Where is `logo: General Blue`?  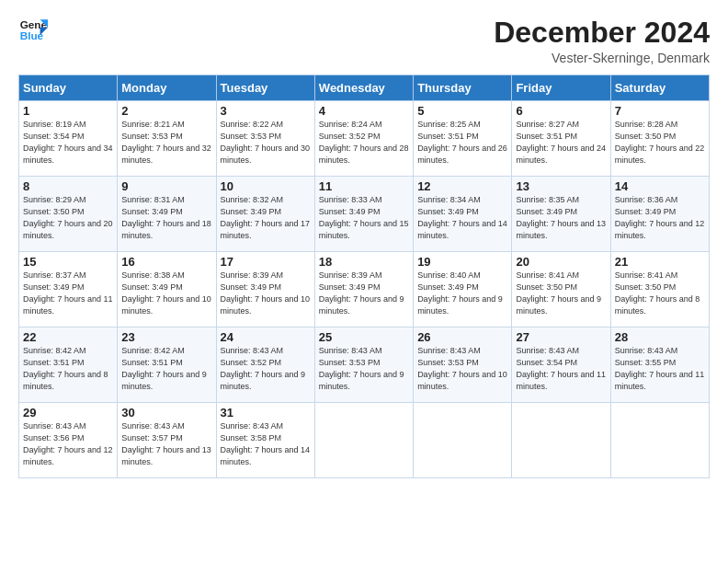 logo: General Blue is located at coordinates (33, 31).